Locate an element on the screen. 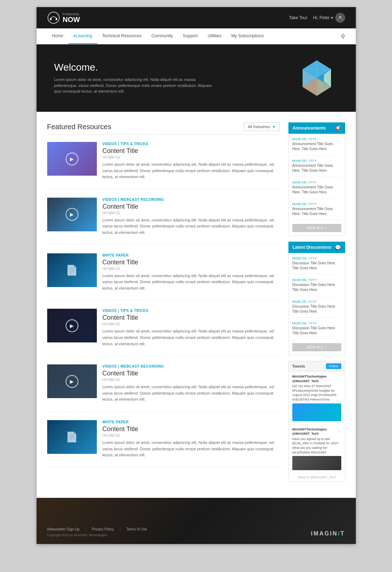 The image size is (392, 572). announcements-body: Month DD, YYYY Announcement Title Goes H… is located at coordinates (317, 185).